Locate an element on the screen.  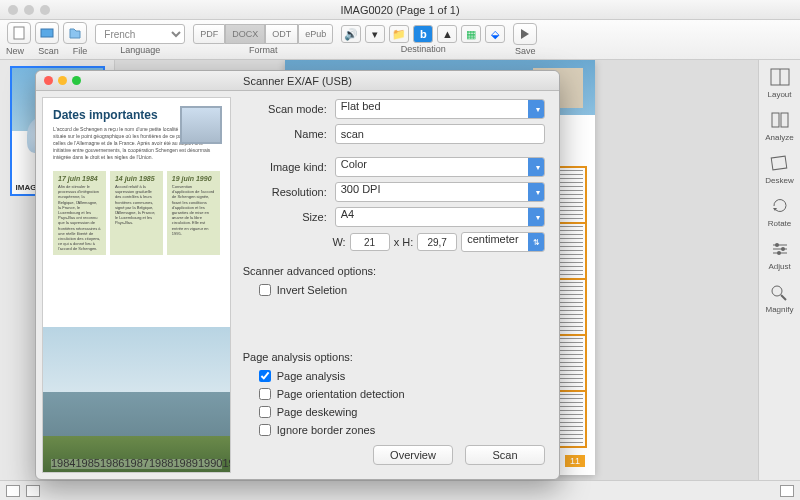
main-titlebar: IMAG0020 (Page 1 of 1) is located at coordinates (400, 10).